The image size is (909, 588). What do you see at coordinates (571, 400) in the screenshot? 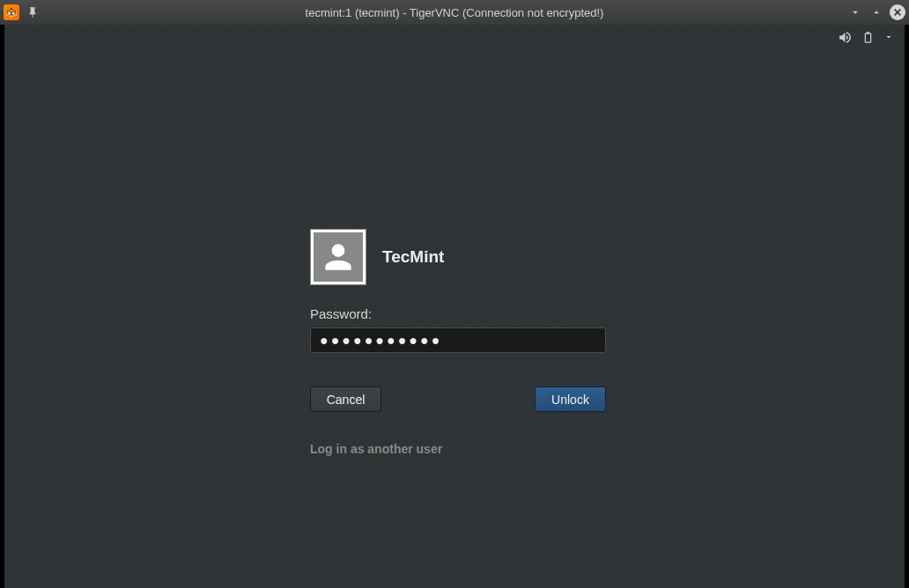
I see `unlock-button: Unlock` at bounding box center [571, 400].